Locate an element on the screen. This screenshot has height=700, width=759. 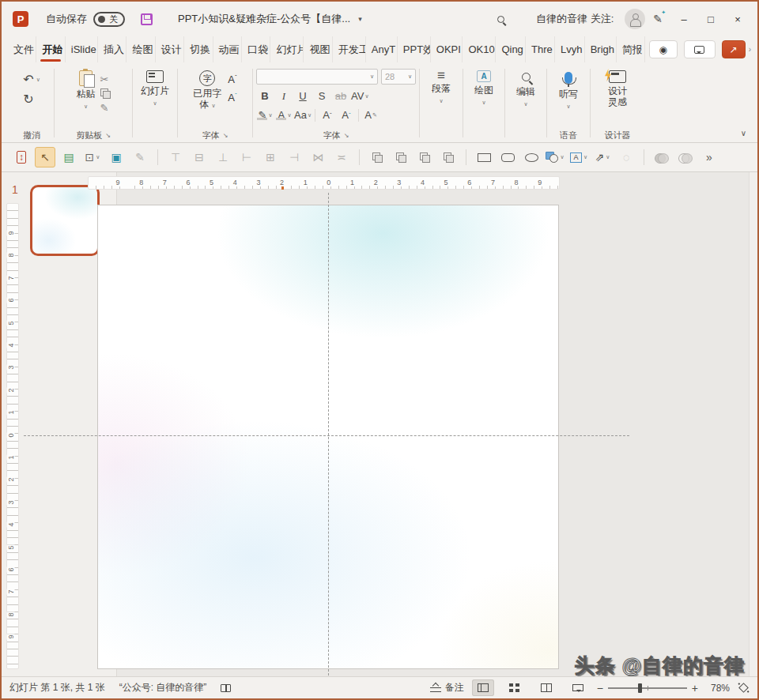
send-backward-icon is located at coordinates (448, 157).